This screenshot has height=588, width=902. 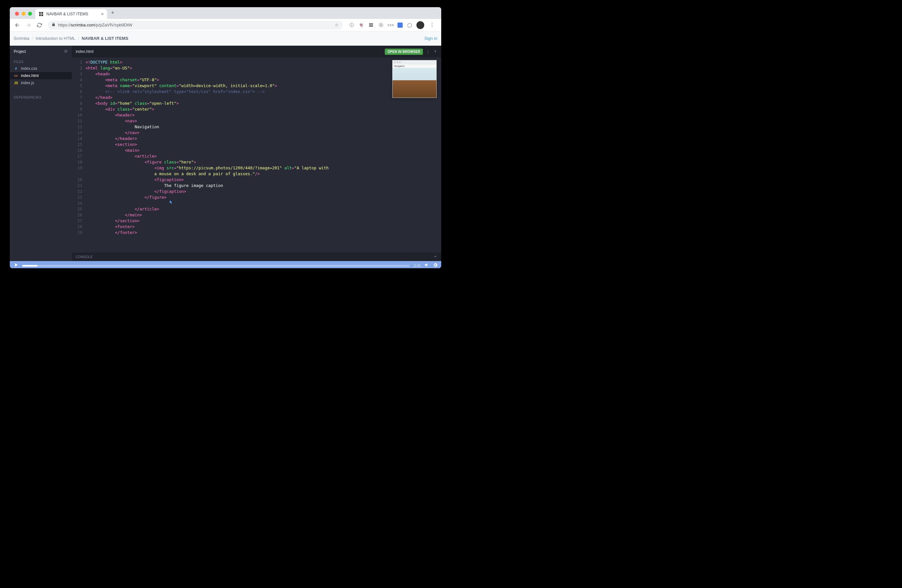 What do you see at coordinates (23, 14) in the screenshot?
I see `window-minimize-button` at bounding box center [23, 14].